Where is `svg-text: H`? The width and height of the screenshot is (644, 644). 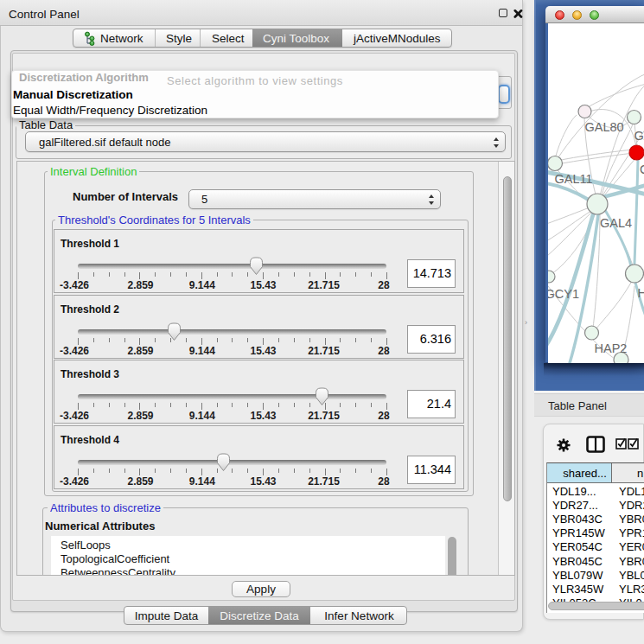 svg-text: H is located at coordinates (641, 293).